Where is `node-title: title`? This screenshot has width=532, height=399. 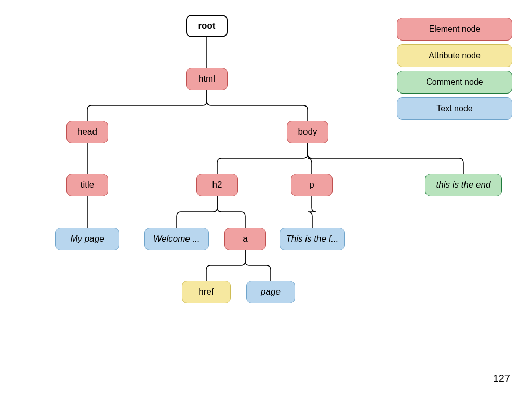
node-title: title is located at coordinates (87, 185).